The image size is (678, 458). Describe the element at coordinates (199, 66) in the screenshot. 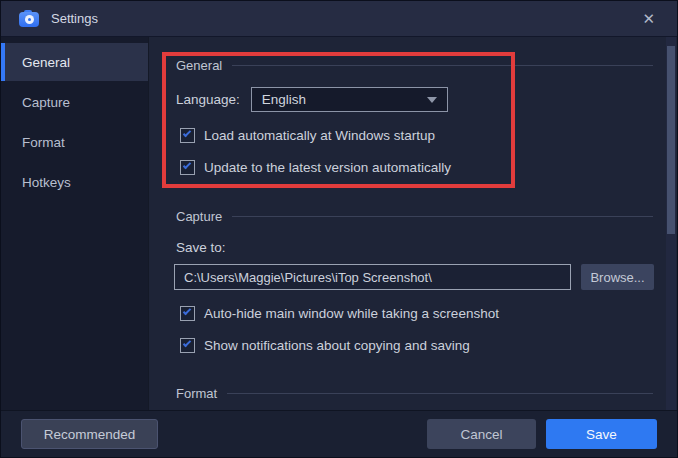

I see `general-section-title: General` at that location.